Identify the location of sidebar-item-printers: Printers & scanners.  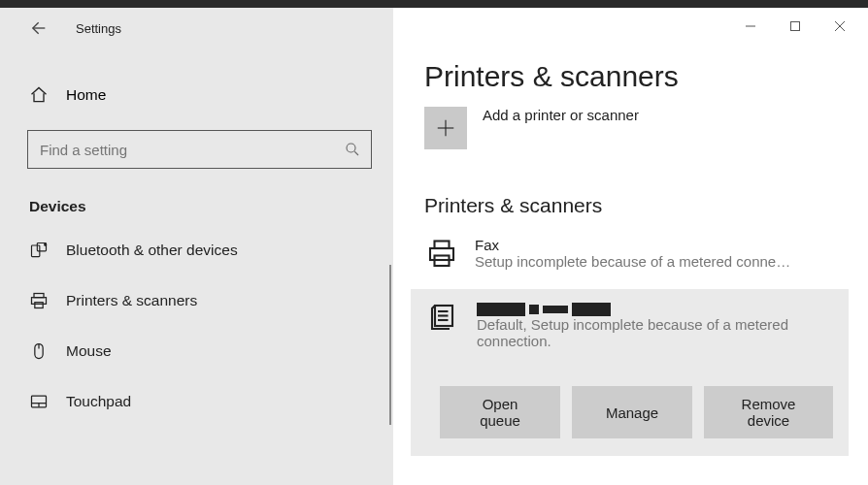
(196, 301).